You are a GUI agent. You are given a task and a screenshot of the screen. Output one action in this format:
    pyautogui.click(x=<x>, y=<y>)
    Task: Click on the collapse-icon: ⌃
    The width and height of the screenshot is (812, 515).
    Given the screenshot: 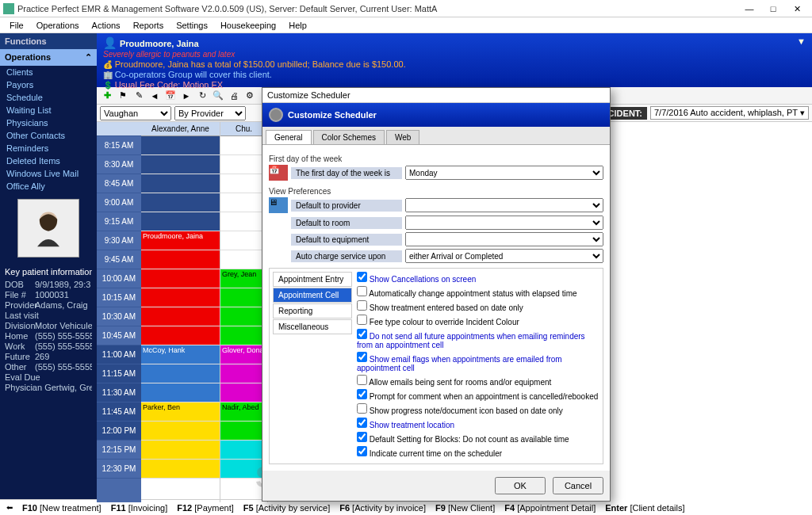 What is the action you would take?
    pyautogui.click(x=89, y=57)
    